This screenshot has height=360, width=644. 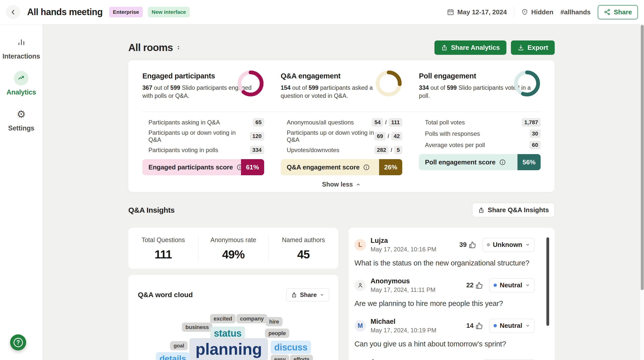 I want to click on stat-label: Total poll votes, so click(x=445, y=122).